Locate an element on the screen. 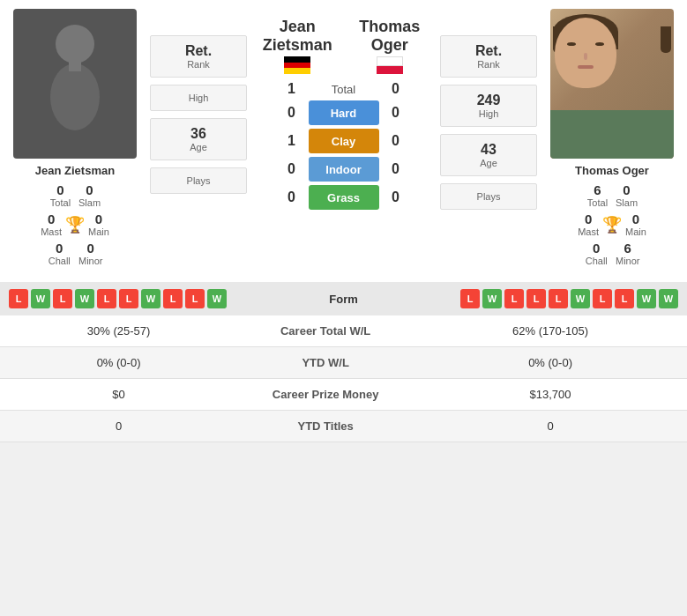 The image size is (687, 616). left-player-stats-grid: 0 Total 0 Slam is located at coordinates (75, 196).